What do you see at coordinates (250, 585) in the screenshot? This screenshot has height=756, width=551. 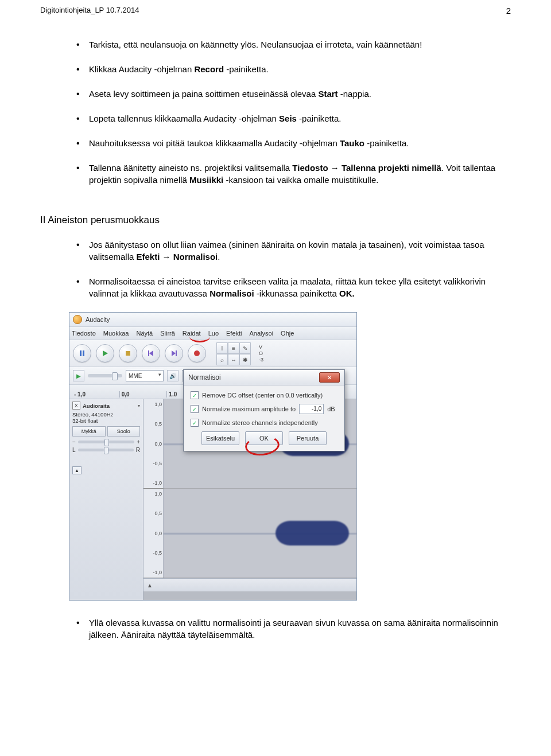 I see `track-collapse-bar: ▲` at bounding box center [250, 585].